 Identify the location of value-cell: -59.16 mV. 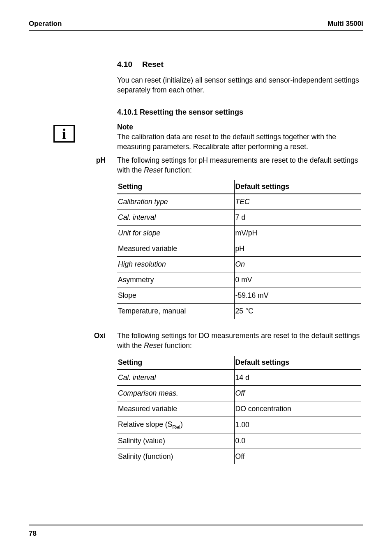
(297, 296).